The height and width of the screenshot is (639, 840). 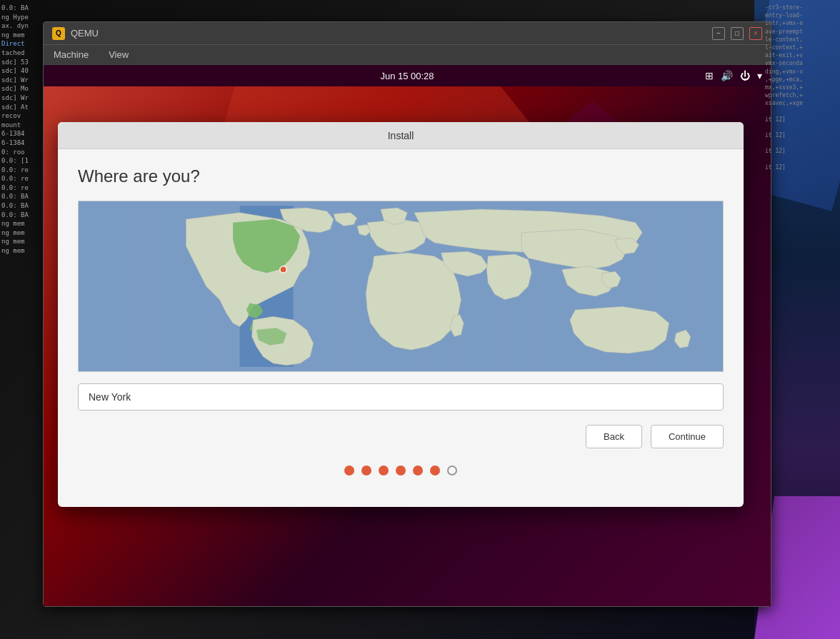 What do you see at coordinates (407, 55) in the screenshot?
I see `qemu-menubar: Machine View` at bounding box center [407, 55].